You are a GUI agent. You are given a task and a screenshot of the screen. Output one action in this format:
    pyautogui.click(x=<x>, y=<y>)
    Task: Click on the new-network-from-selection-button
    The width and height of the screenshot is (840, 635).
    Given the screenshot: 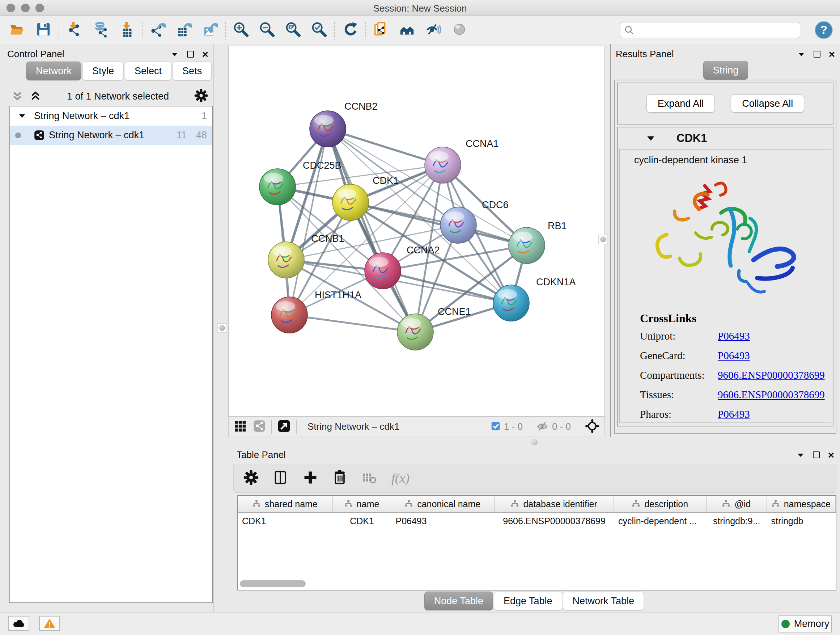 What is the action you would take?
    pyautogui.click(x=381, y=30)
    